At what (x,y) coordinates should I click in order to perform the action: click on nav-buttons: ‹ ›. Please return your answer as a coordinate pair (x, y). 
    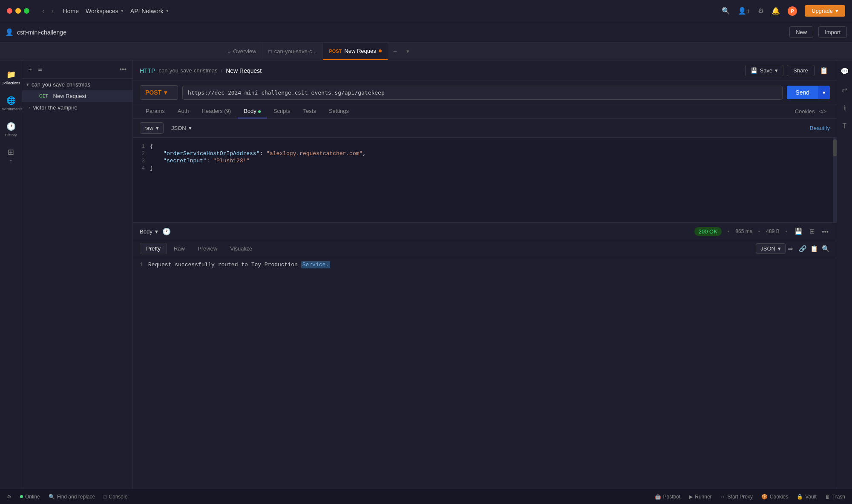
    Looking at the image, I should click on (48, 11).